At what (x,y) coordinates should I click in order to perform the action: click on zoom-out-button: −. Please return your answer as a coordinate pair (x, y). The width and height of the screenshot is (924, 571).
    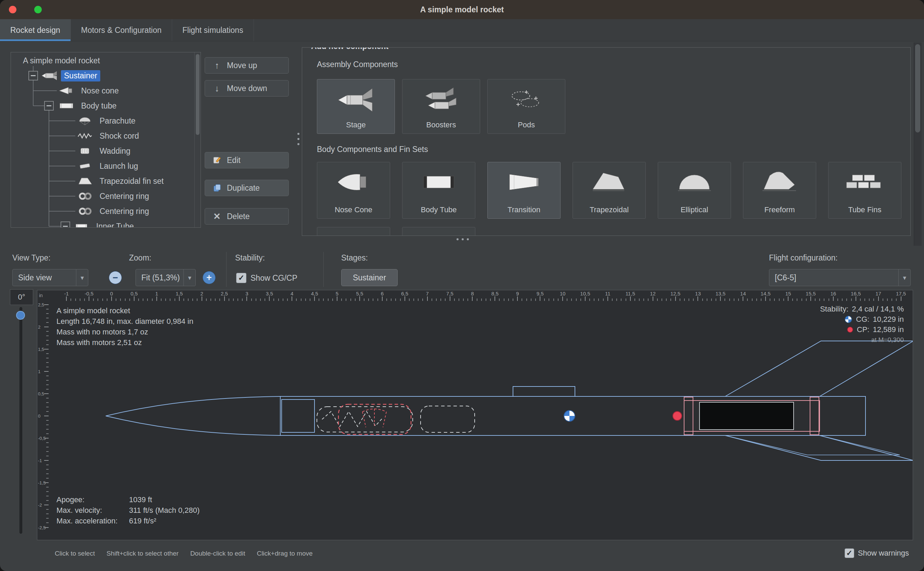
    Looking at the image, I should click on (116, 278).